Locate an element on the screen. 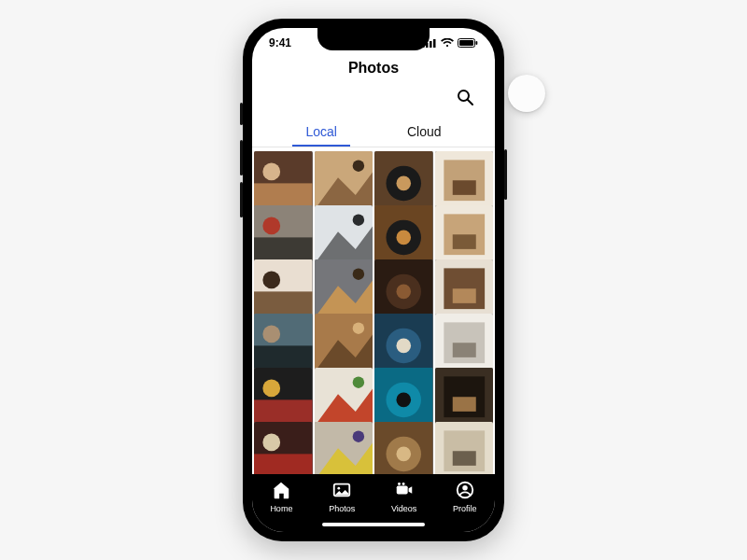 This screenshot has height=560, width=747. videos-icon is located at coordinates (404, 491).